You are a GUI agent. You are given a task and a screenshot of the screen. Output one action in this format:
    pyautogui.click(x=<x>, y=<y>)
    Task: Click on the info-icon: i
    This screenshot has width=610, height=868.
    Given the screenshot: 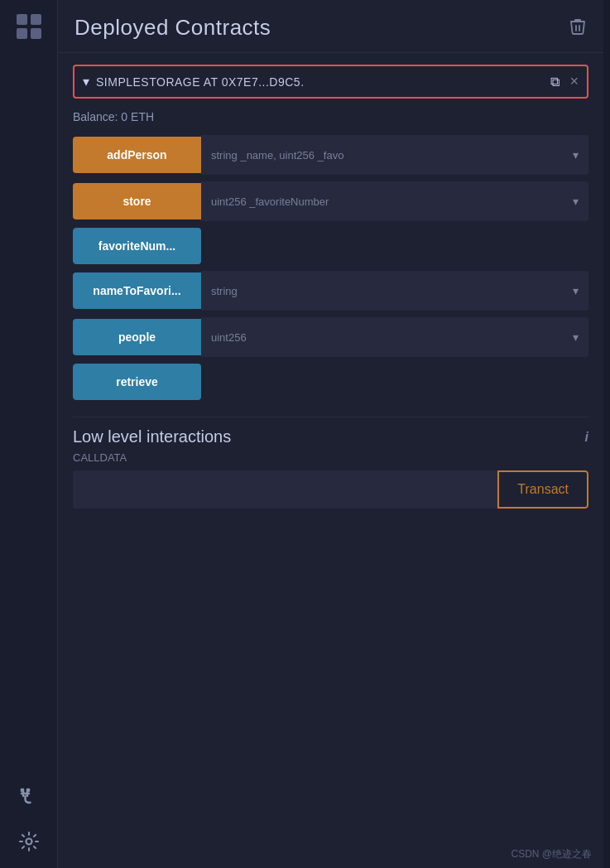 What is the action you would take?
    pyautogui.click(x=587, y=437)
    